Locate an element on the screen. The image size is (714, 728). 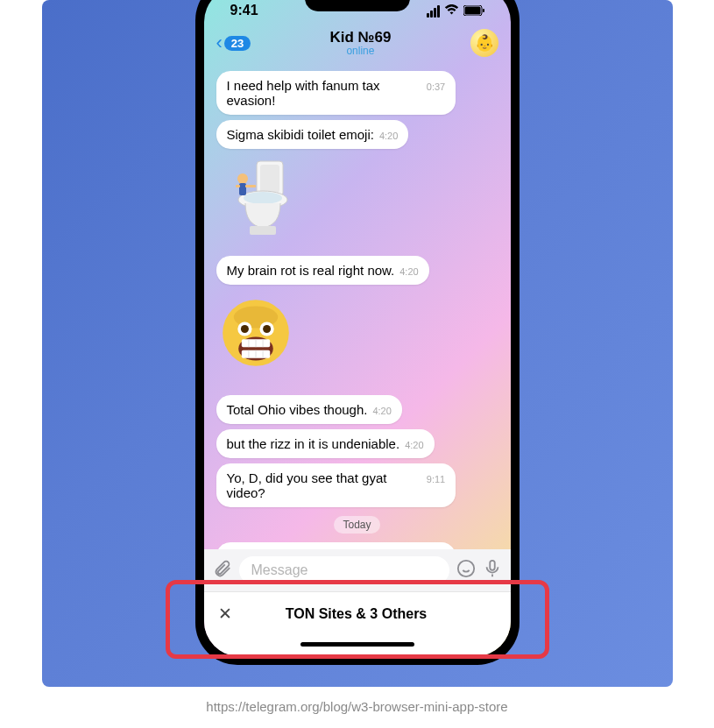
message-bubble: My brain rot is real right now. 4:20 is located at coordinates (322, 270).